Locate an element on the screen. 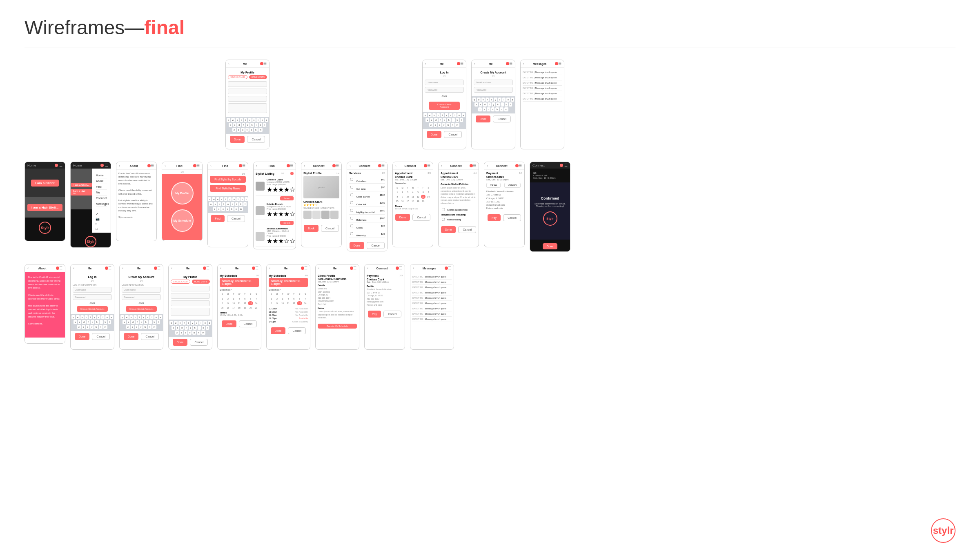  cal-2: 2 is located at coordinates (403, 192).